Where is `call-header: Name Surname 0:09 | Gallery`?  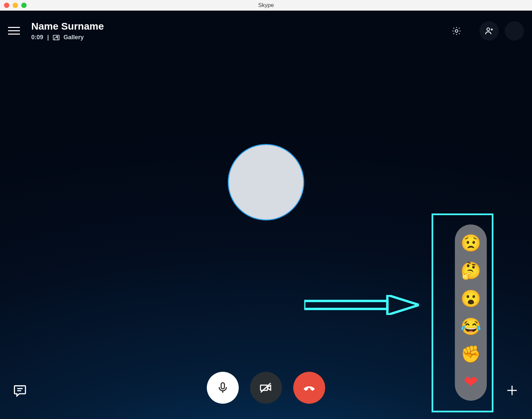
call-header: Name Surname 0:09 | Gallery is located at coordinates (266, 31).